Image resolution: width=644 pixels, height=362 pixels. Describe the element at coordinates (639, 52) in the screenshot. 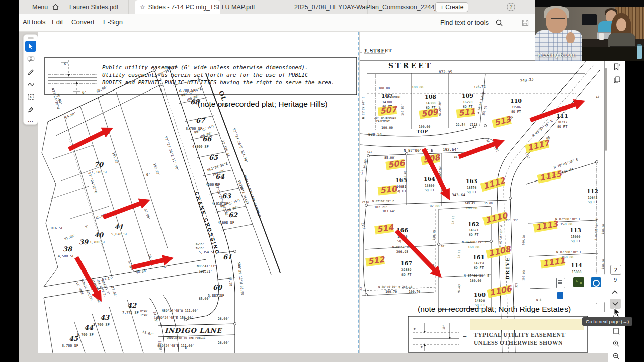

I see `water-bottle` at that location.